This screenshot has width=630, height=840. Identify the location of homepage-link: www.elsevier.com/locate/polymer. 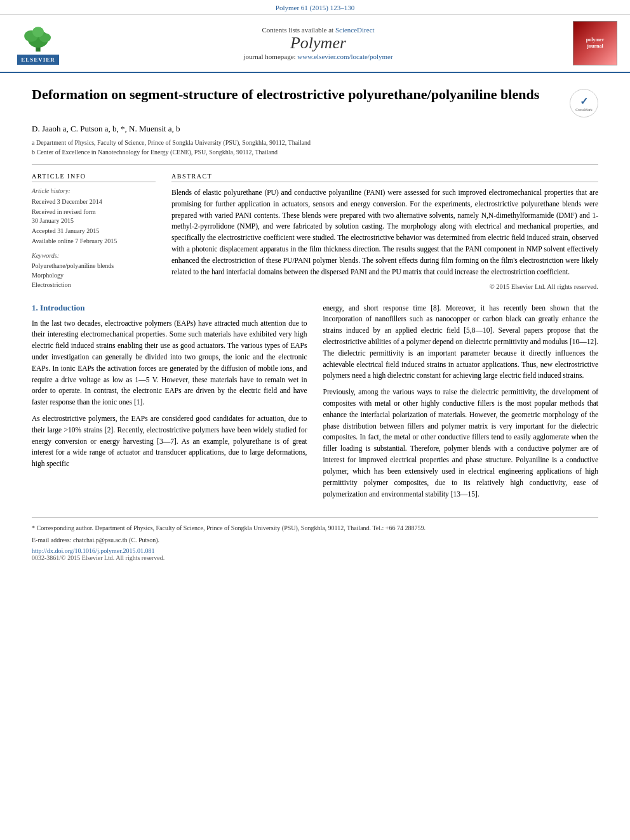
(345, 57).